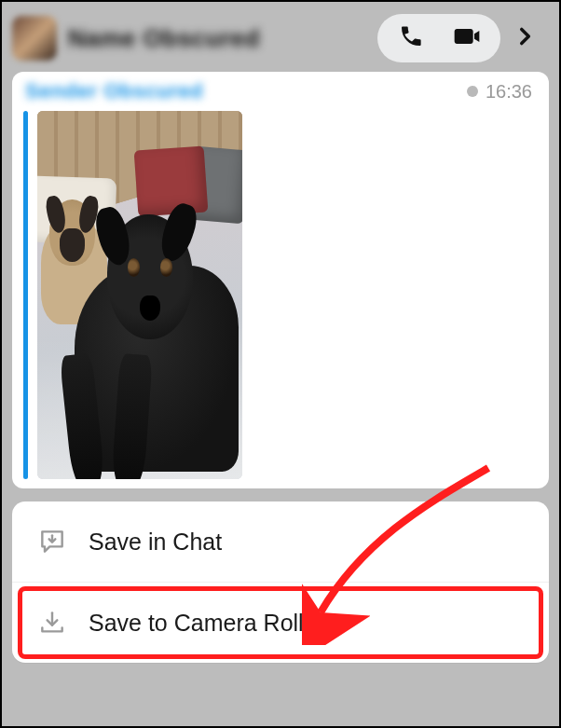 This screenshot has width=561, height=728. Describe the element at coordinates (411, 38) in the screenshot. I see `voice-call-button` at that location.